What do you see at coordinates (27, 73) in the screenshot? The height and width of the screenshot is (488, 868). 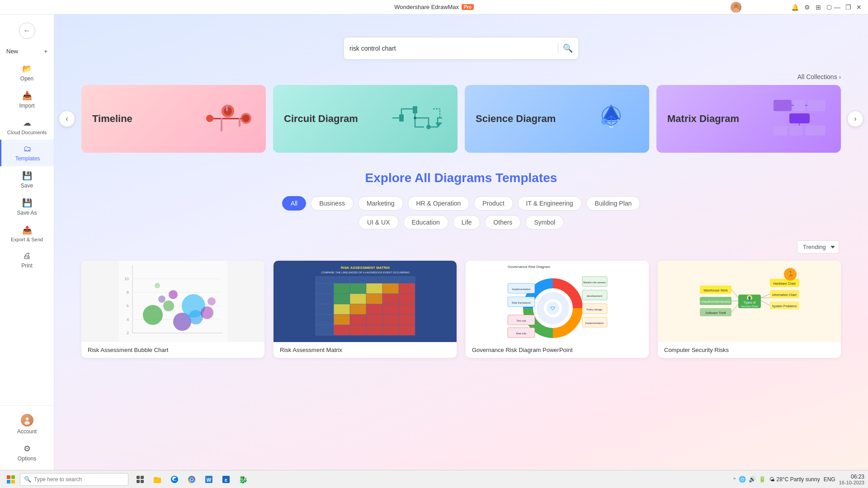 I see `sidebar-item-open: 📂 Open` at bounding box center [27, 73].